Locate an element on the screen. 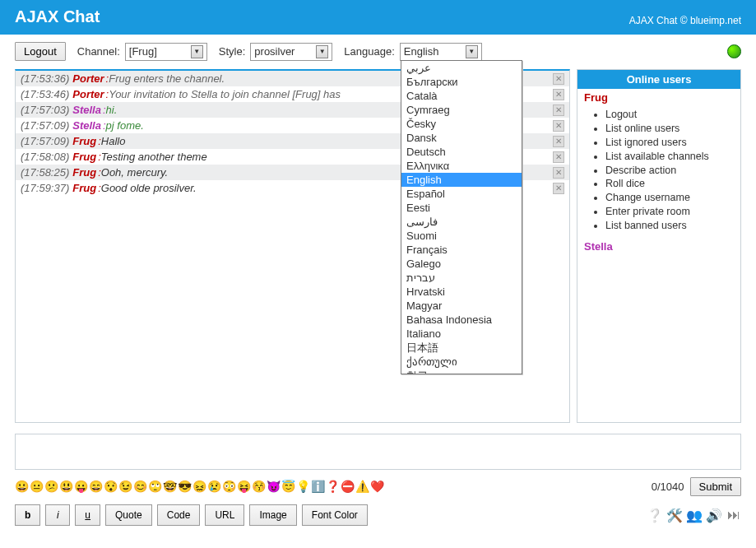  emoji-wink-icon: 😉 is located at coordinates (125, 487).